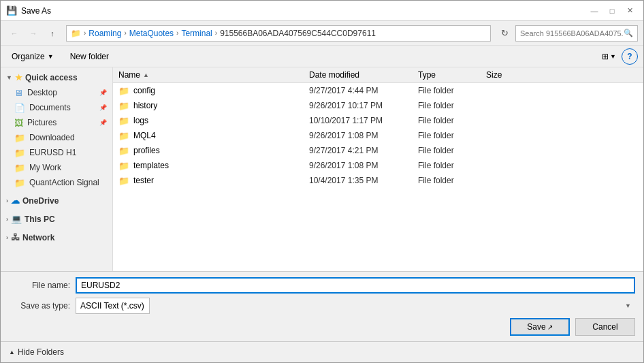  What do you see at coordinates (129, 75) in the screenshot?
I see `col-name-label: Name` at bounding box center [129, 75].